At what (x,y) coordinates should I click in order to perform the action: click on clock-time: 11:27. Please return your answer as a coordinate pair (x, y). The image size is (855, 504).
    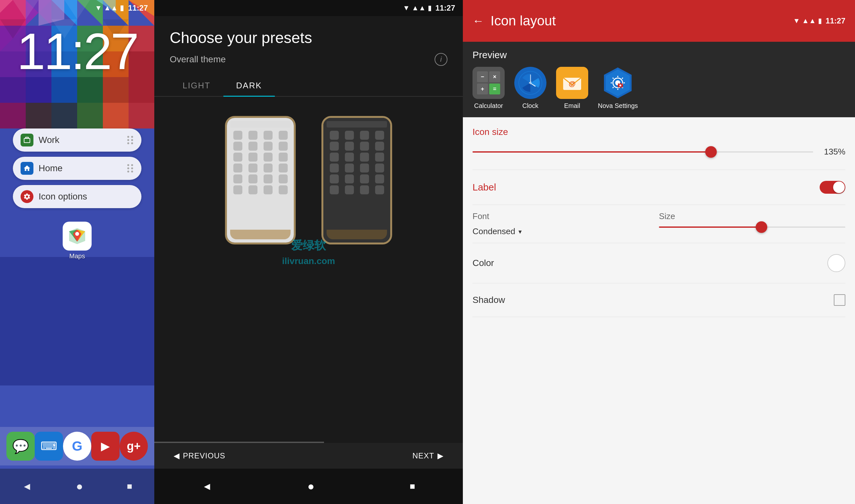
    Looking at the image, I should click on (77, 52).